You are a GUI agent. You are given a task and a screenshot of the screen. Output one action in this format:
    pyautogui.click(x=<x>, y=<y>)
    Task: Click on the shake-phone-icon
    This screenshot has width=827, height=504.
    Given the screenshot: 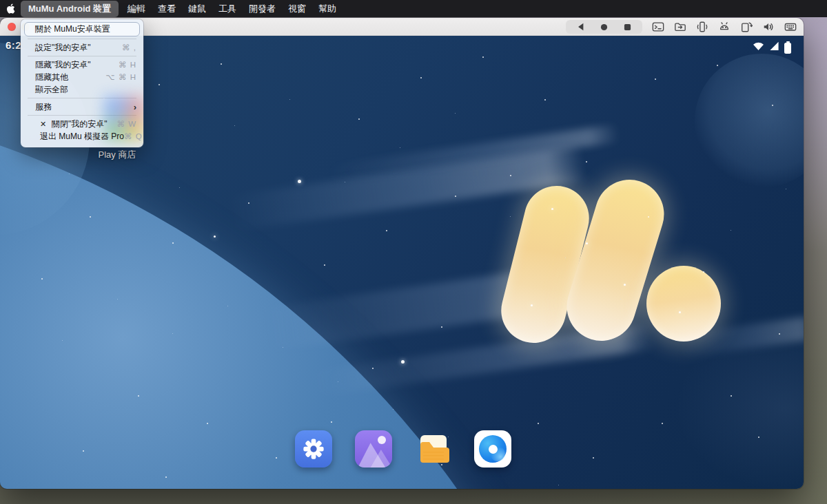 What is the action you would take?
    pyautogui.click(x=702, y=28)
    